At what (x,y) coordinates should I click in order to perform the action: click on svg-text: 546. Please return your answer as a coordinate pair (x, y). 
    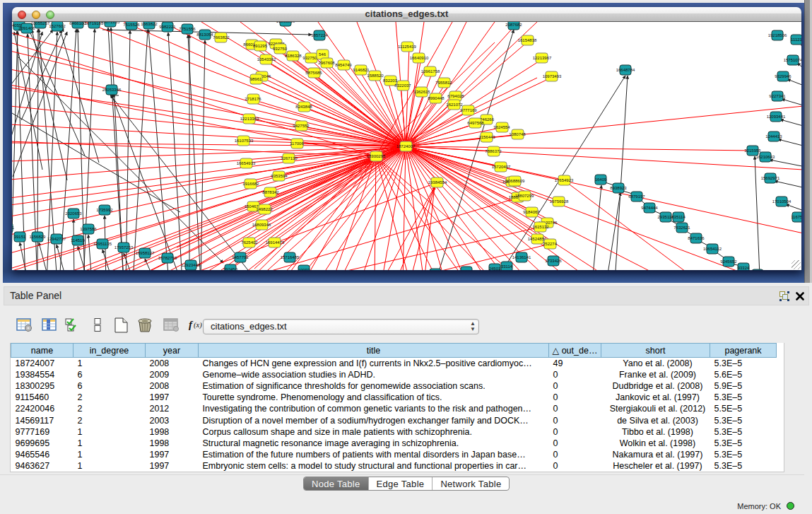
    Looking at the image, I should click on (322, 54).